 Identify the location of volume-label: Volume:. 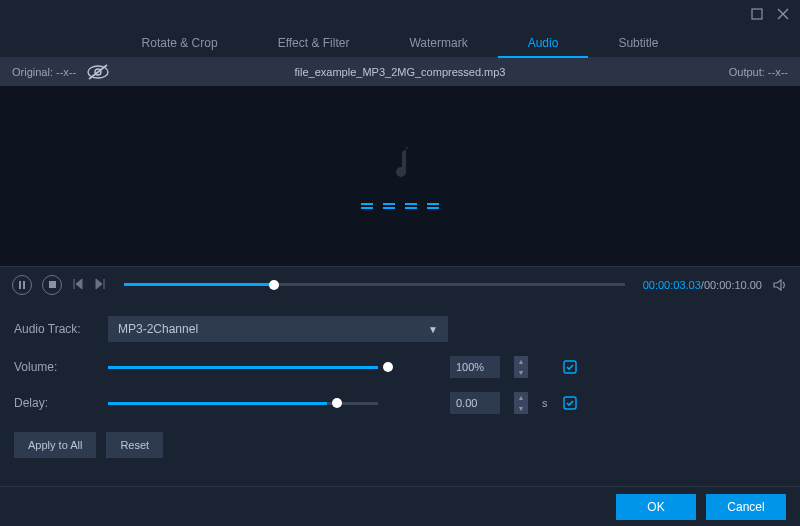
(54, 367).